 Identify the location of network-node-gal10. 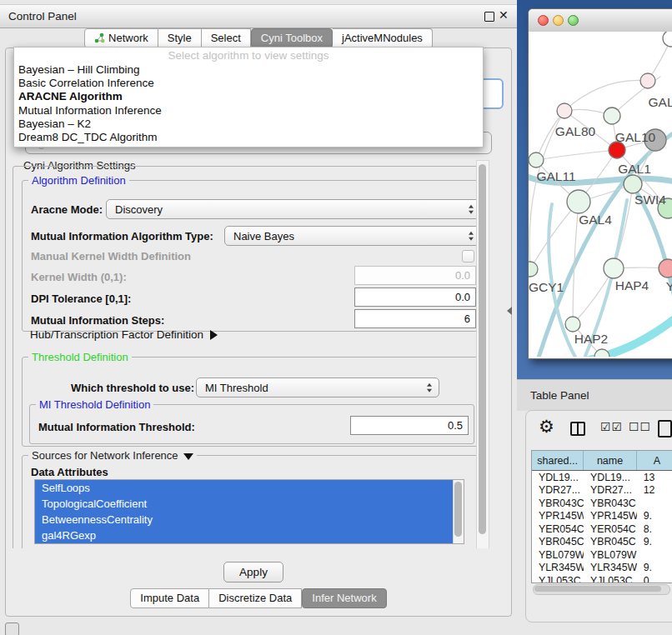
(612, 116).